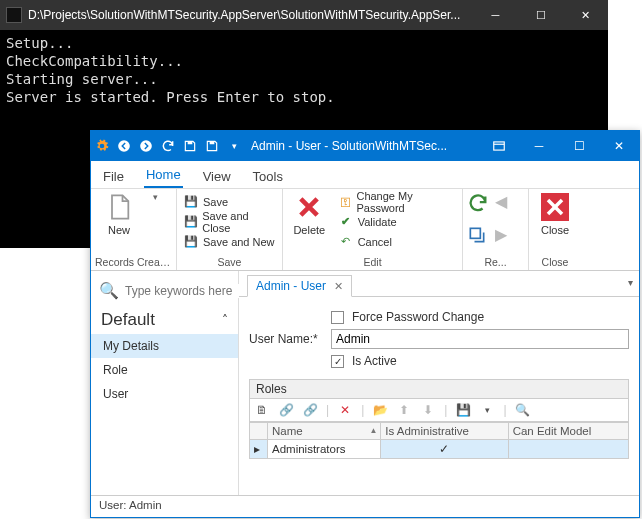 This screenshot has height=519, width=642. I want to click on search-box: 🔍, so click(164, 290).